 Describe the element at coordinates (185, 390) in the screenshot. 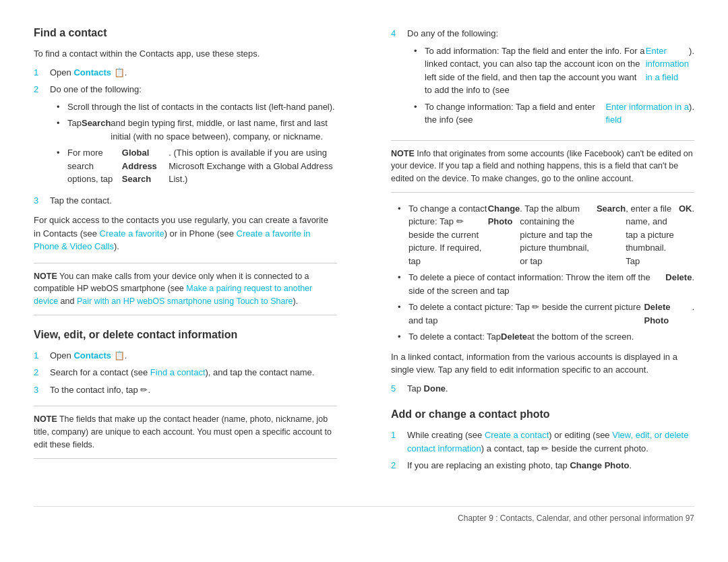

I see `view-step-3: 3 To the contact info, tap ✏.` at that location.